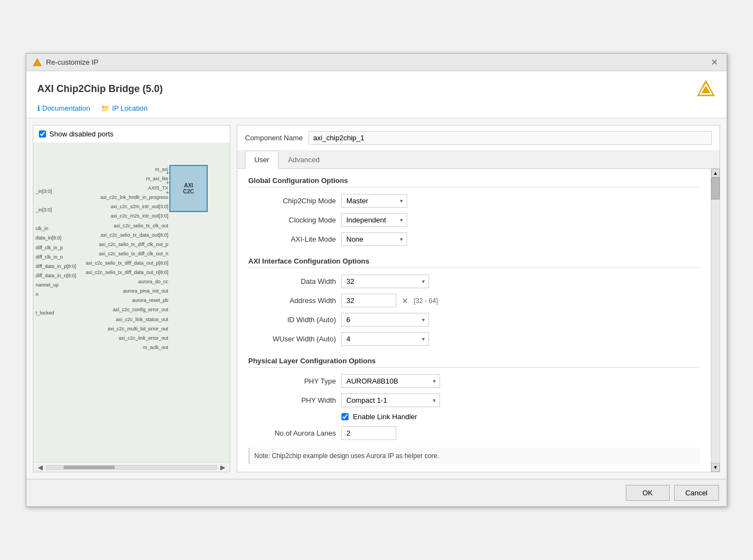 Image resolution: width=753 pixels, height=560 pixels. What do you see at coordinates (127, 339) in the screenshot?
I see `signal-right-label: axi_c2c_link_error_out` at bounding box center [127, 339].